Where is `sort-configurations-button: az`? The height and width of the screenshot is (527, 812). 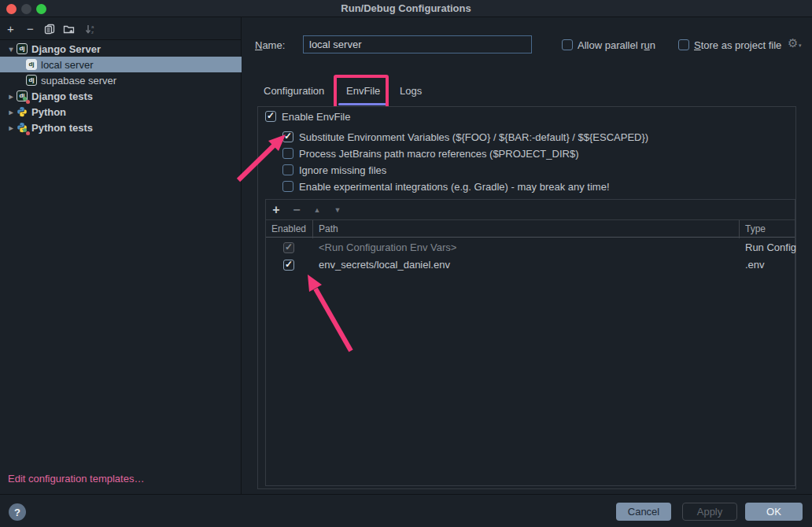
sort-configurations-button: az is located at coordinates (90, 28).